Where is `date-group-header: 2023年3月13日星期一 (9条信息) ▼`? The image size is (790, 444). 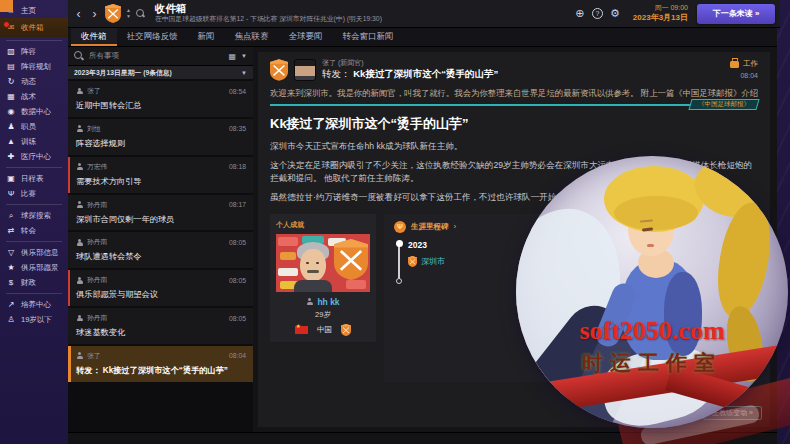
date-group-header: 2023年3月13日星期一 (9条信息) ▼ is located at coordinates (160, 72).